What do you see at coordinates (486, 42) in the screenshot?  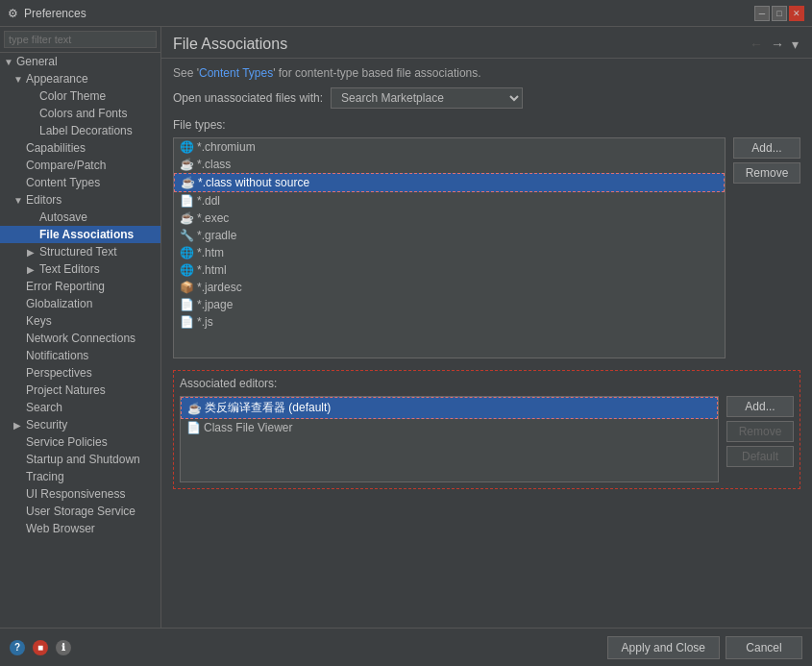 I see `content-header: File Associations ← → ▾` at bounding box center [486, 42].